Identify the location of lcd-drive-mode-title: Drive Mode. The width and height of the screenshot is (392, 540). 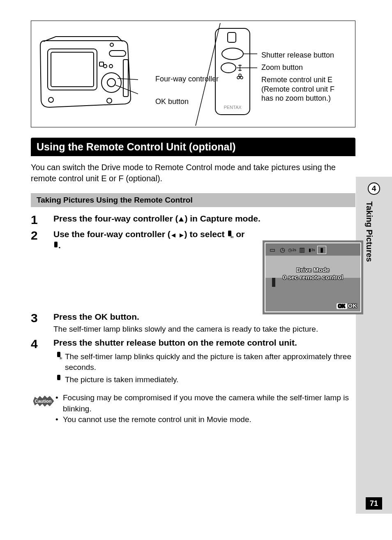
(313, 270).